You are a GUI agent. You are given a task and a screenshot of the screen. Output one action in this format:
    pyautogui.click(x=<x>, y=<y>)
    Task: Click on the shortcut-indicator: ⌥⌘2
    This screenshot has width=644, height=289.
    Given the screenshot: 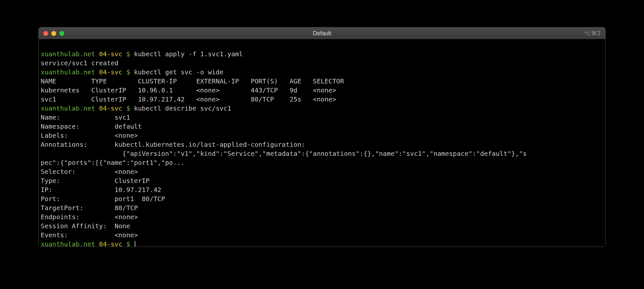 What is the action you would take?
    pyautogui.click(x=592, y=33)
    